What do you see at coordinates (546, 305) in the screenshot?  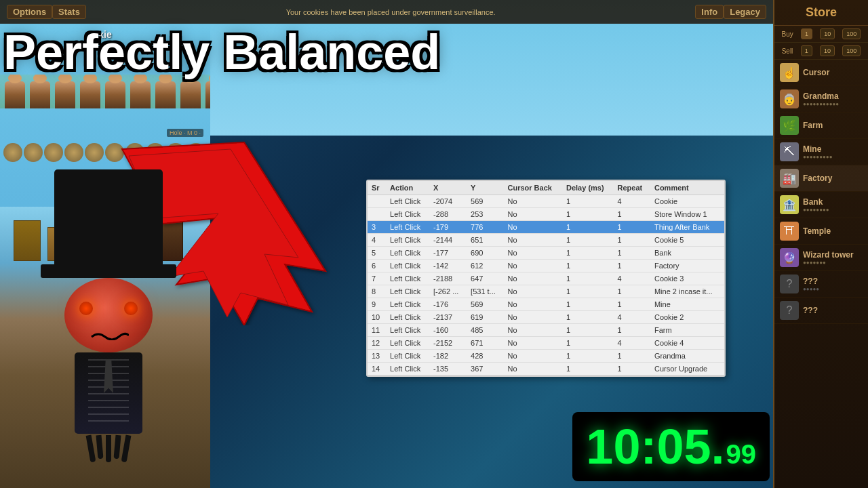 I see `table-row: 9Left Click-176569No11Mine` at bounding box center [546, 305].